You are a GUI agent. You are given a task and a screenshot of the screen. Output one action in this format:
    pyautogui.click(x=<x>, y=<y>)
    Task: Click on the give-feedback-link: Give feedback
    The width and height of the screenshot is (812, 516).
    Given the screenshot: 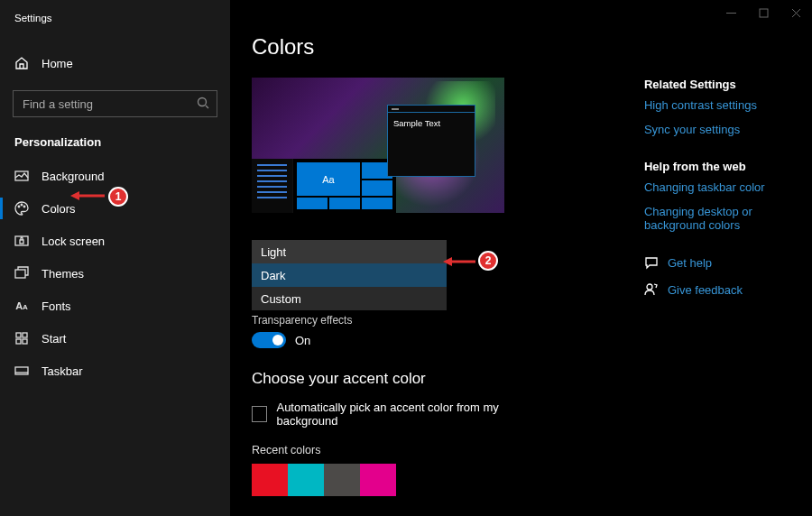 What is the action you would take?
    pyautogui.click(x=728, y=290)
    